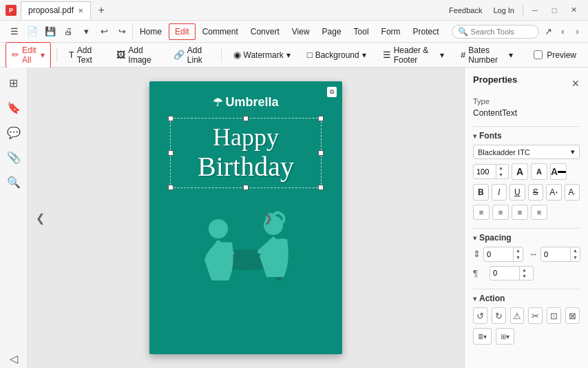 This screenshot has width=588, height=368. What do you see at coordinates (40, 218) in the screenshot?
I see `prev-page-arrow: ❮` at bounding box center [40, 218].